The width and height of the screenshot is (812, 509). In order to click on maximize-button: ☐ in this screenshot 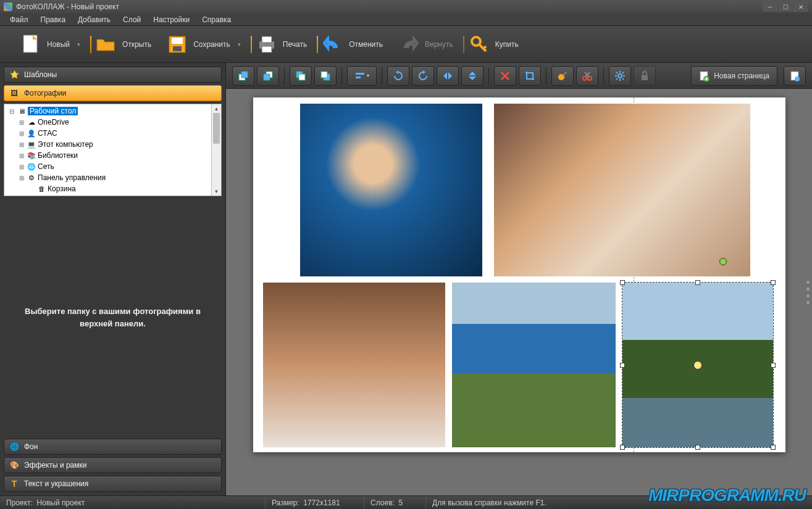, I will do `click(785, 7)`.